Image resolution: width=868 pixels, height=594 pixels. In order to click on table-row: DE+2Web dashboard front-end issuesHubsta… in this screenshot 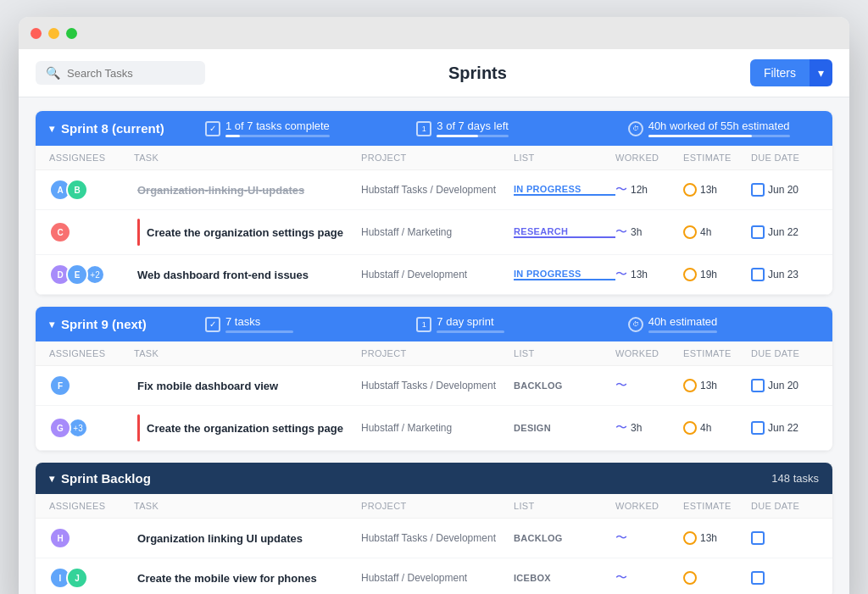, I will do `click(434, 275)`.